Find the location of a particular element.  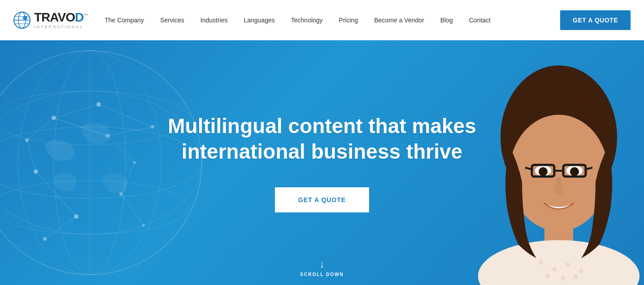

scroll-down: ↓ SCROLL DOWN is located at coordinates (322, 268).